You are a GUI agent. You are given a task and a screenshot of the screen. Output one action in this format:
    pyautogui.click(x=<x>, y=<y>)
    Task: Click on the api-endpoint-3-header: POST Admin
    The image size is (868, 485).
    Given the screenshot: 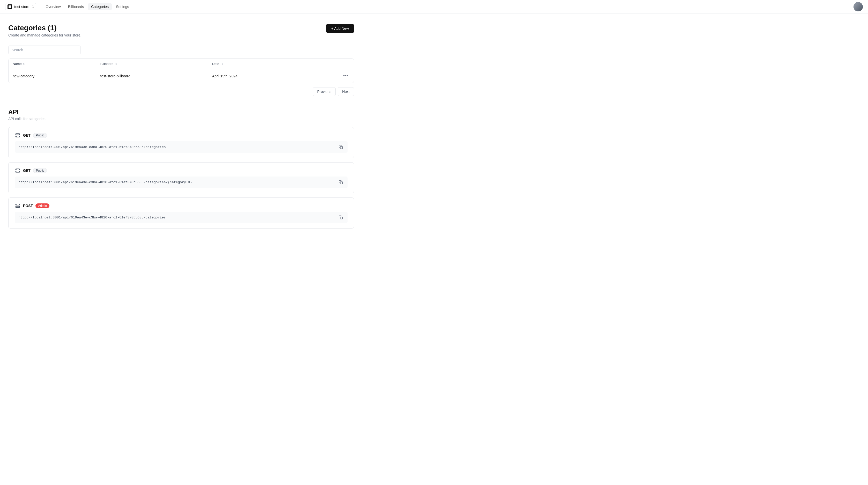 What is the action you would take?
    pyautogui.click(x=181, y=206)
    